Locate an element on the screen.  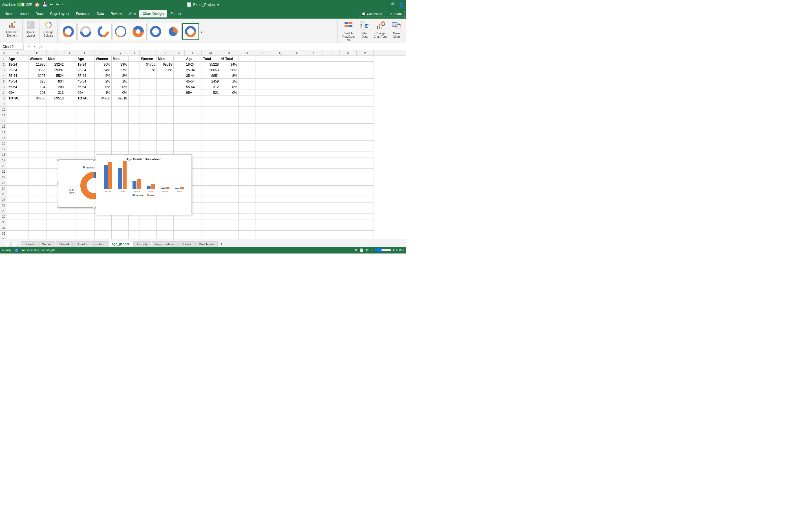
col-header-M: M is located at coordinates (211, 53).